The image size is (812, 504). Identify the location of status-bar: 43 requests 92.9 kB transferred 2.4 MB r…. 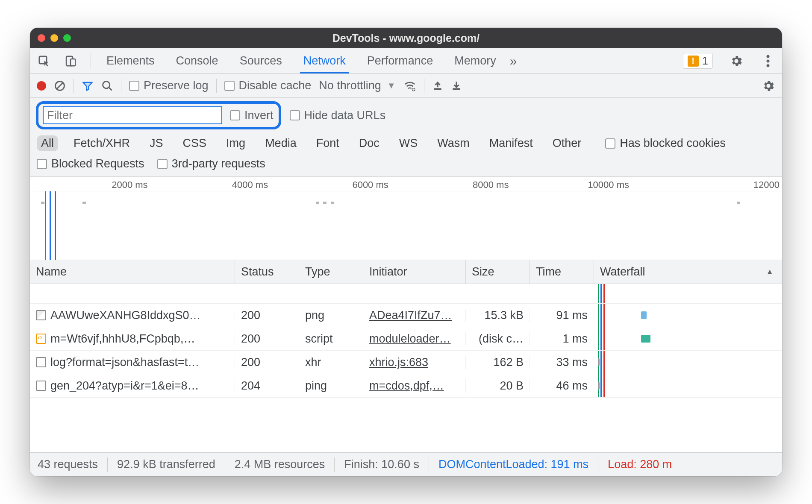
(406, 464).